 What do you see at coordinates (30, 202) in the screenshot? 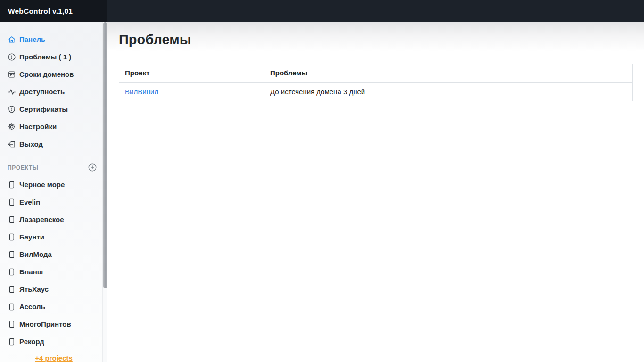
I see `project-item-label: Evelin` at bounding box center [30, 202].